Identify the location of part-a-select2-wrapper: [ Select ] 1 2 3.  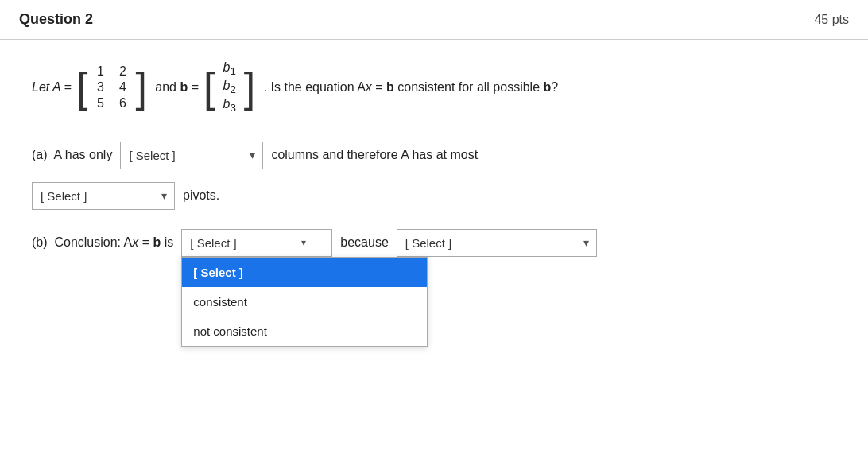
(103, 196).